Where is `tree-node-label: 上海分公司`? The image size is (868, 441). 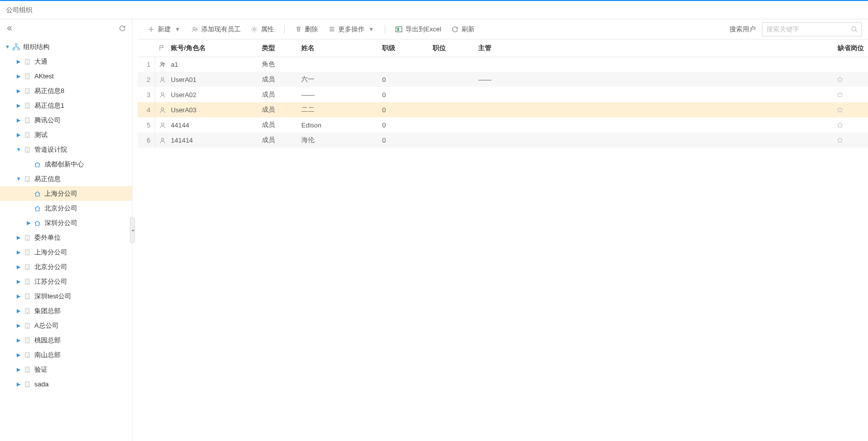 tree-node-label: 上海分公司 is located at coordinates (61, 194).